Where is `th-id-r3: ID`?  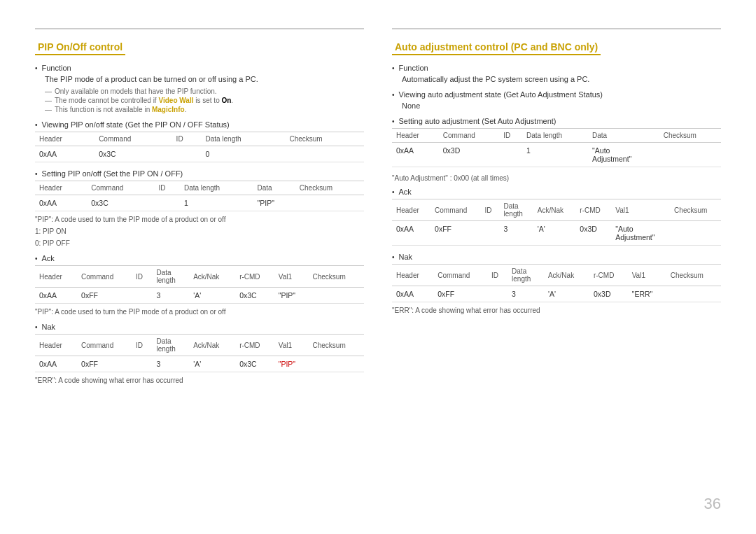
th-id-r3: ID is located at coordinates (497, 276).